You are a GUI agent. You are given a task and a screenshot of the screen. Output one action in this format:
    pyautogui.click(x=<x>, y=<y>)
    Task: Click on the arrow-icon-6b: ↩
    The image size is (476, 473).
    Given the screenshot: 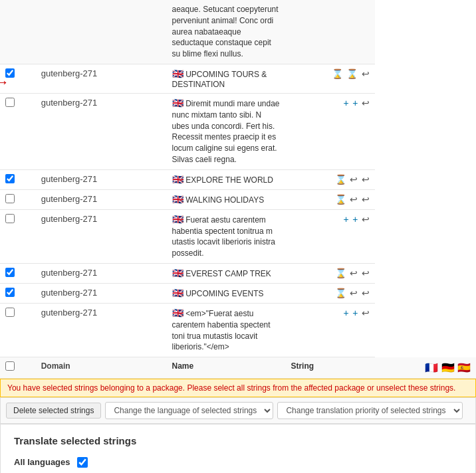 What is the action you would take?
    pyautogui.click(x=366, y=273)
    